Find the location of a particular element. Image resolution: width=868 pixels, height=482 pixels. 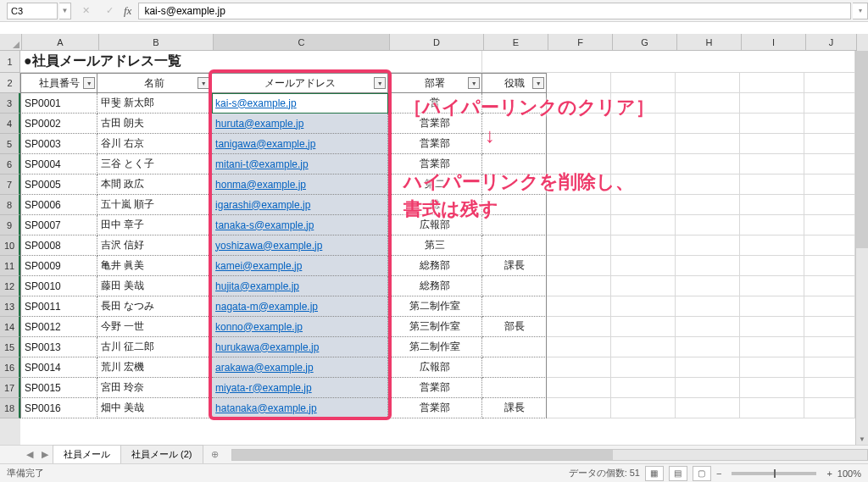

hyperlink: tanigawa@example.jp is located at coordinates (265, 144).